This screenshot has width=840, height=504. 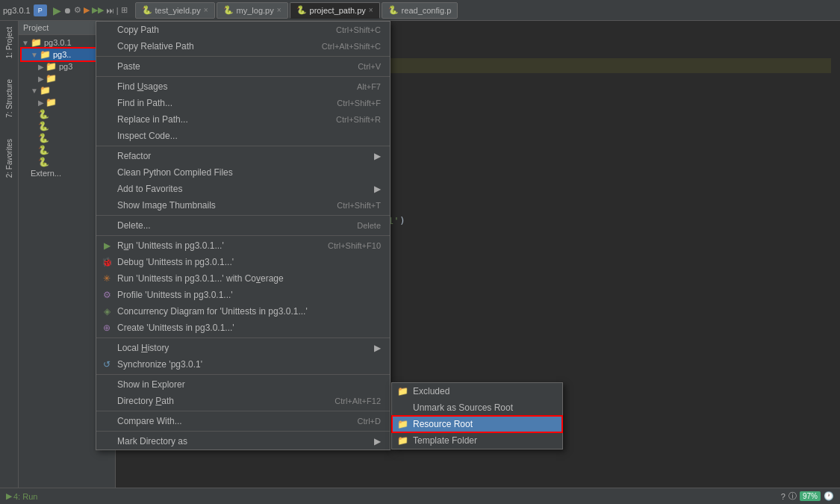 I want to click on concurrency-icon: ◈, so click(x=107, y=311).